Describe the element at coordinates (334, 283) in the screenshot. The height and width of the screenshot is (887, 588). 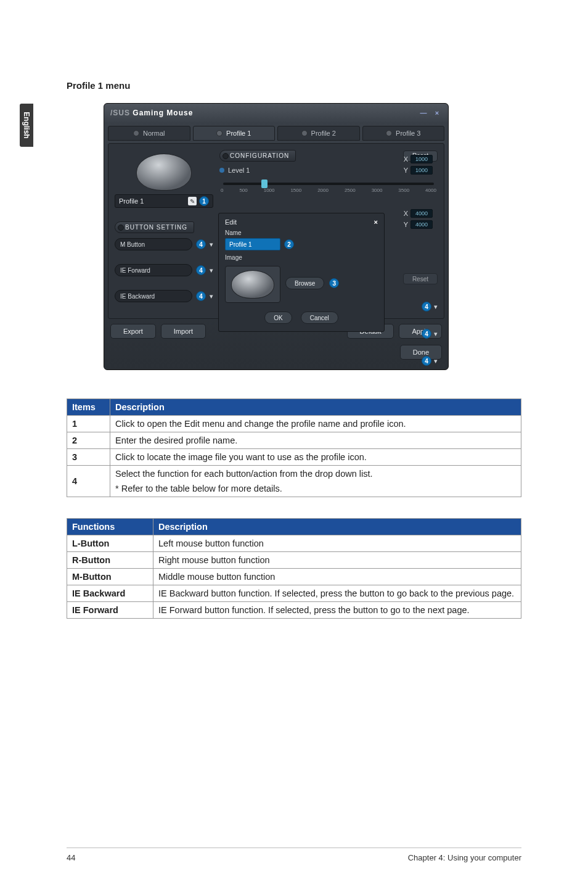
I see `callout-badge-3: 3` at that location.